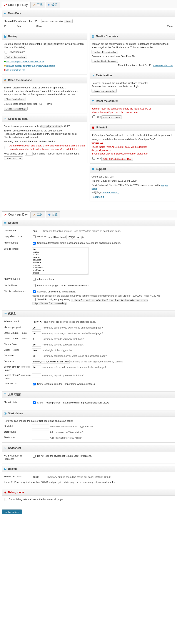 This screenshot has width=177, height=644. Describe the element at coordinates (13, 158) in the screenshot. I see `collect-btn: Collect old data` at that location.